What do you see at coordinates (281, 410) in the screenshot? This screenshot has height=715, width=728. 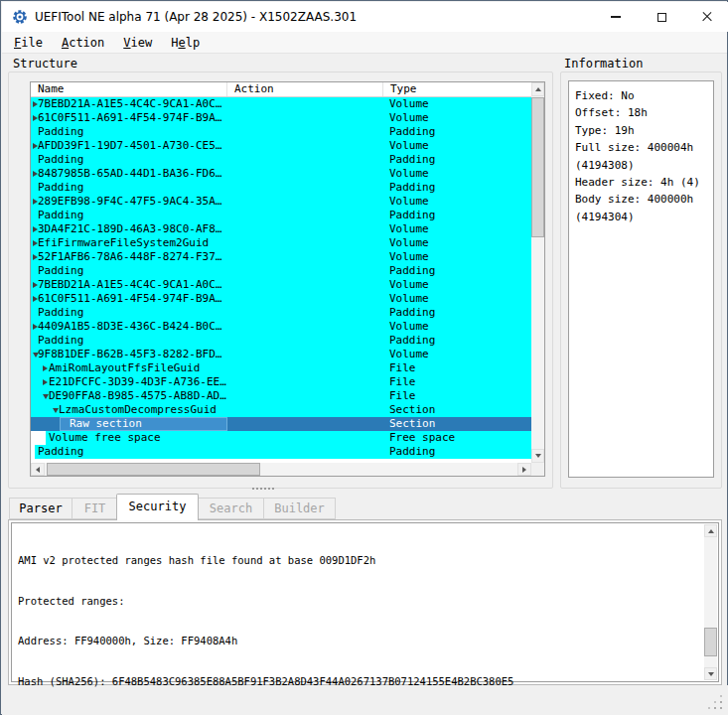 I see `tree-row: LzmaCustomDecompressGuidSection` at bounding box center [281, 410].